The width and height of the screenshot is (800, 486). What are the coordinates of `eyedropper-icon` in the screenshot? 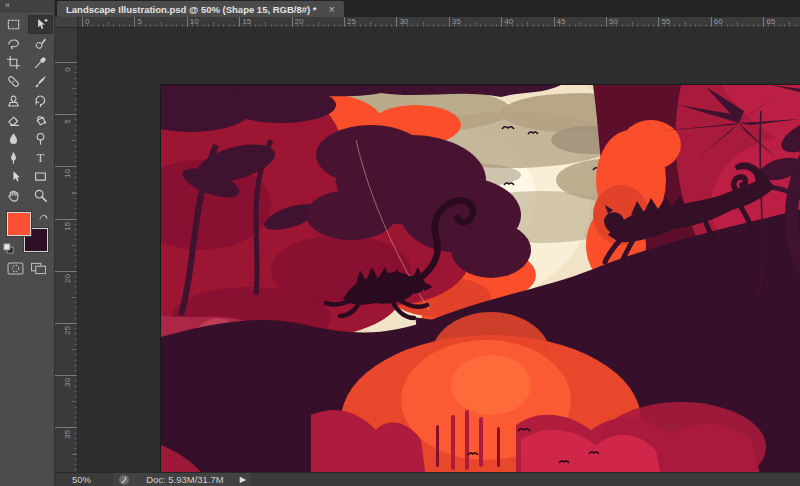 It's located at (40, 62).